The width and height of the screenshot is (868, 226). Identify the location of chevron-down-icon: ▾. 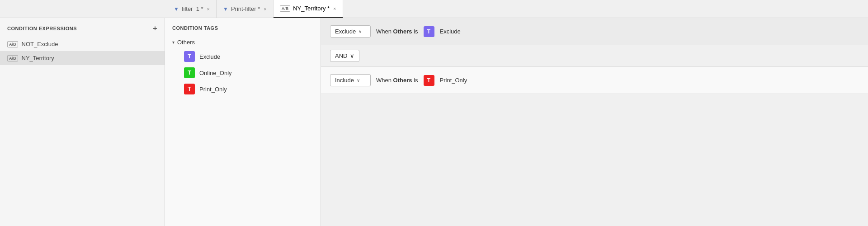
(174, 42).